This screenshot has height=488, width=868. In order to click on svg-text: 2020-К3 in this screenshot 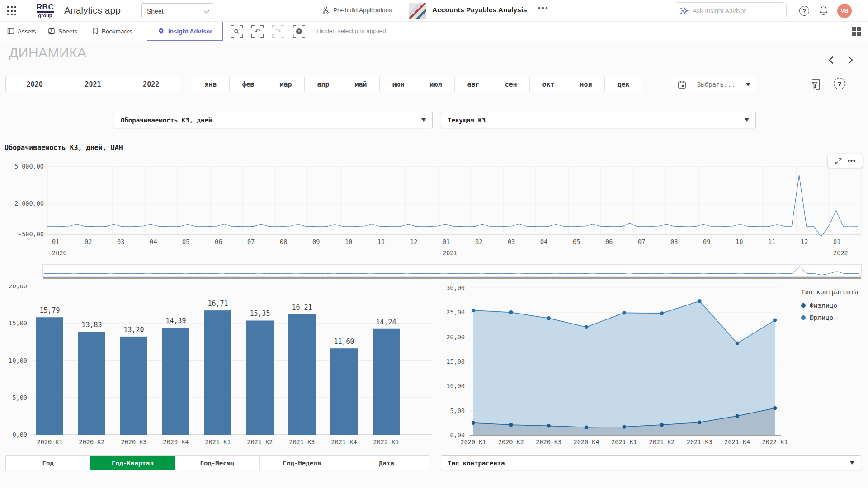, I will do `click(549, 442)`.